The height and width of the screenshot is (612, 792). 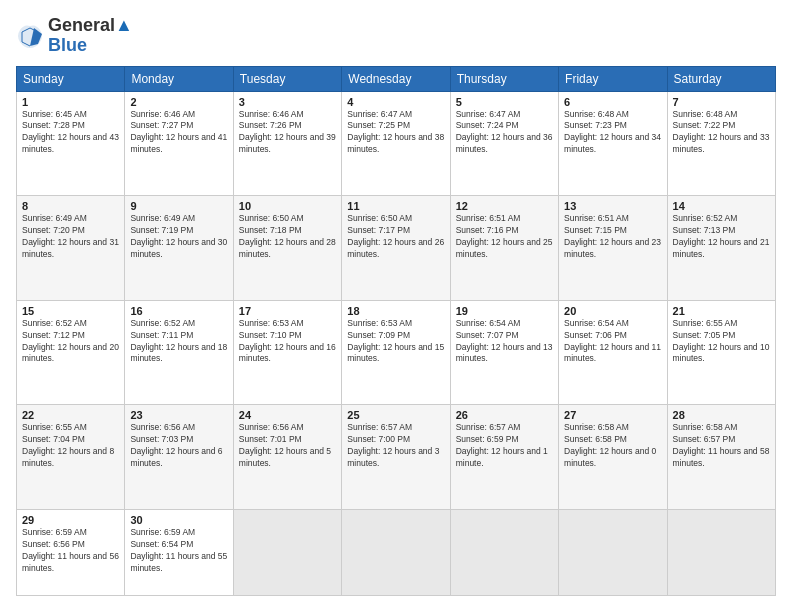 I want to click on header-monday: Monday, so click(x=179, y=78).